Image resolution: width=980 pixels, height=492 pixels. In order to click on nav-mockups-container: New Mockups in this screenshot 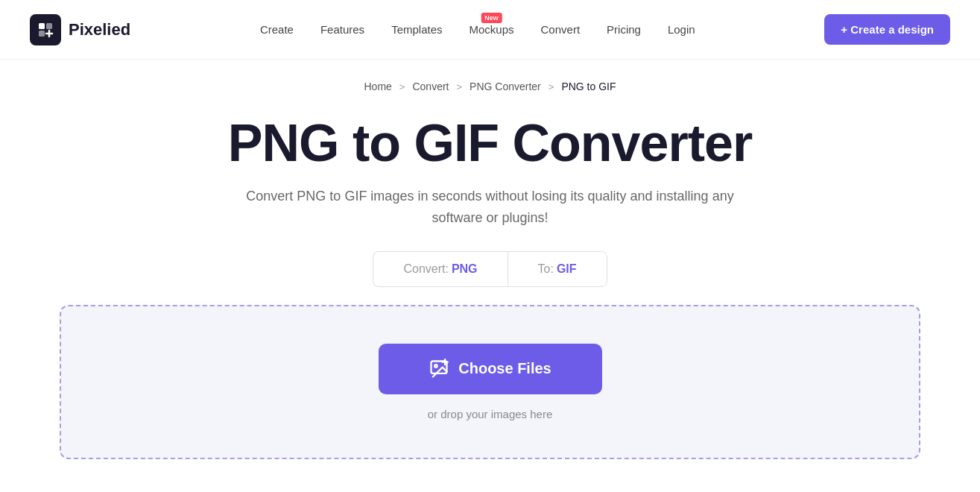, I will do `click(492, 30)`.